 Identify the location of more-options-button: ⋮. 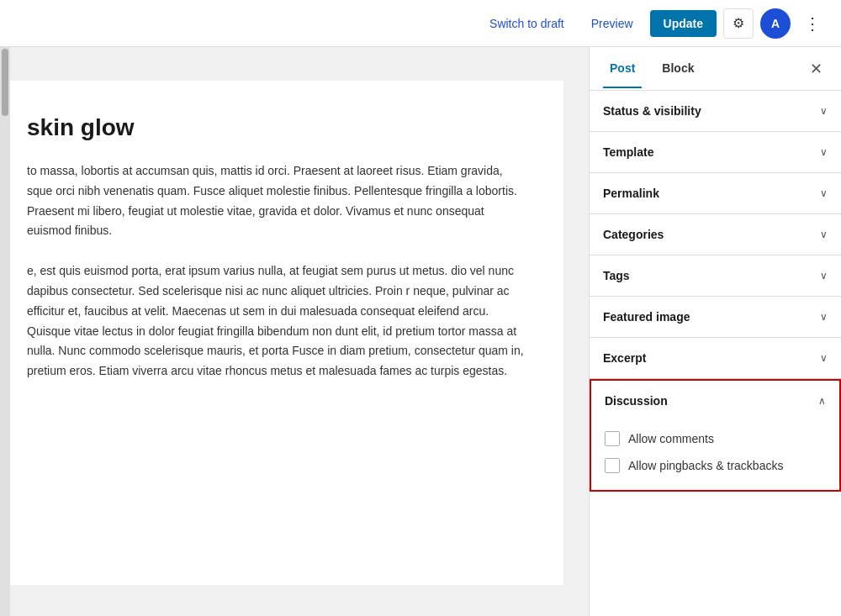
(812, 24).